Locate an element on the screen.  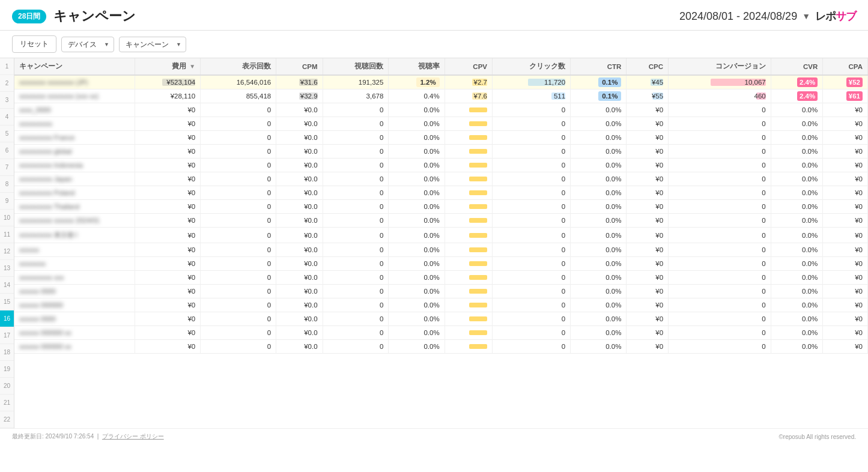
date-dropdown-icon: ▼ is located at coordinates (806, 16).